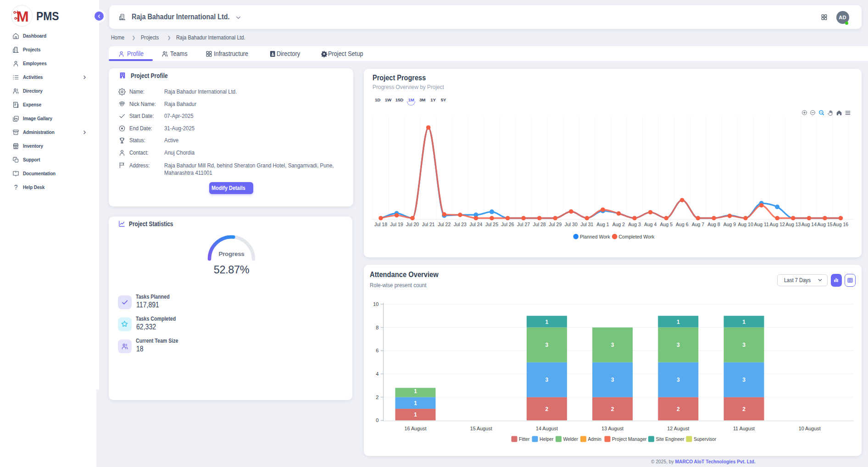 This screenshot has width=868, height=467. Describe the element at coordinates (547, 439) in the screenshot. I see `svg-text: Helper` at that location.